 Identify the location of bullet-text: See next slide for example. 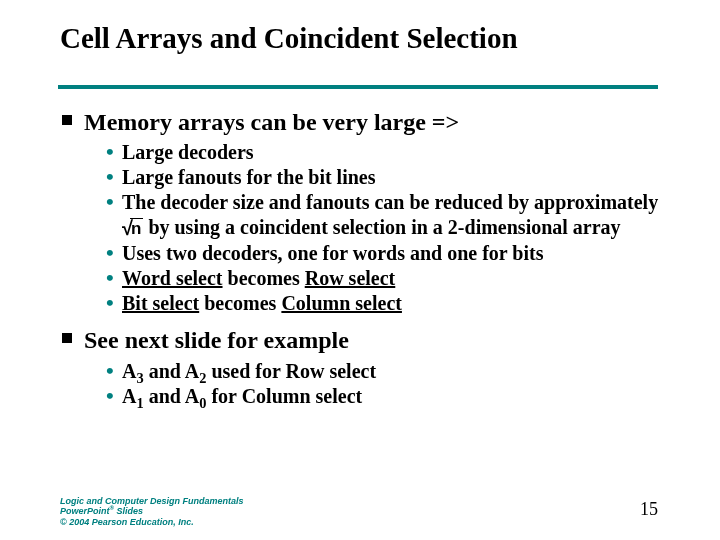
(216, 340).